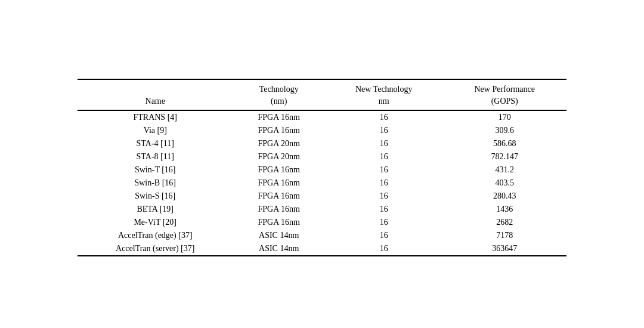 The height and width of the screenshot is (328, 644). I want to click on cell-name: Swin-T [16], so click(155, 170).